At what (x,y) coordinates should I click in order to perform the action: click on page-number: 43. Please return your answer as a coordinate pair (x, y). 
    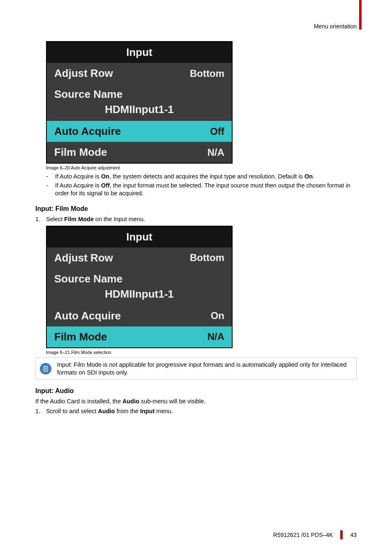
    Looking at the image, I should click on (353, 535).